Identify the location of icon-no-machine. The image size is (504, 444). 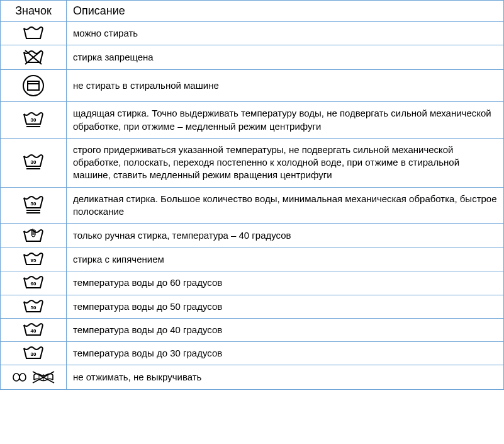
(34, 86).